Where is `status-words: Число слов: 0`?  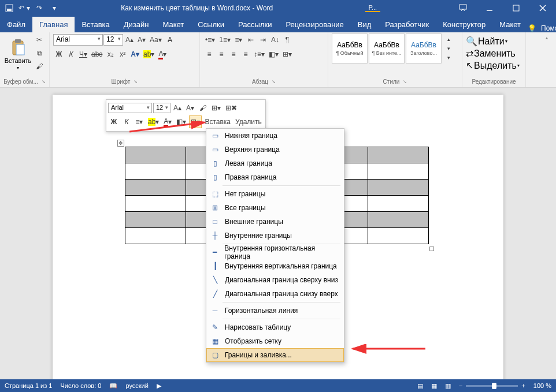
status-words: Число слов: 0 is located at coordinates (81, 386).